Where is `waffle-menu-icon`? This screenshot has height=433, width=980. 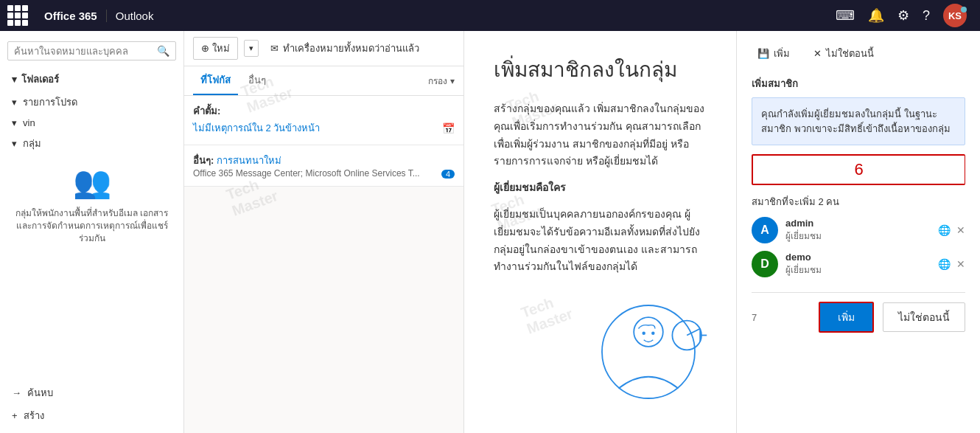
waffle-menu-icon is located at coordinates (18, 15).